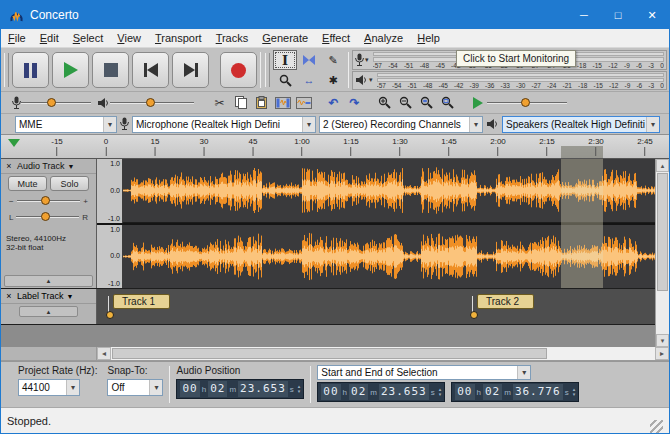  What do you see at coordinates (232, 38) in the screenshot?
I see `menu-item: Tracks` at bounding box center [232, 38].